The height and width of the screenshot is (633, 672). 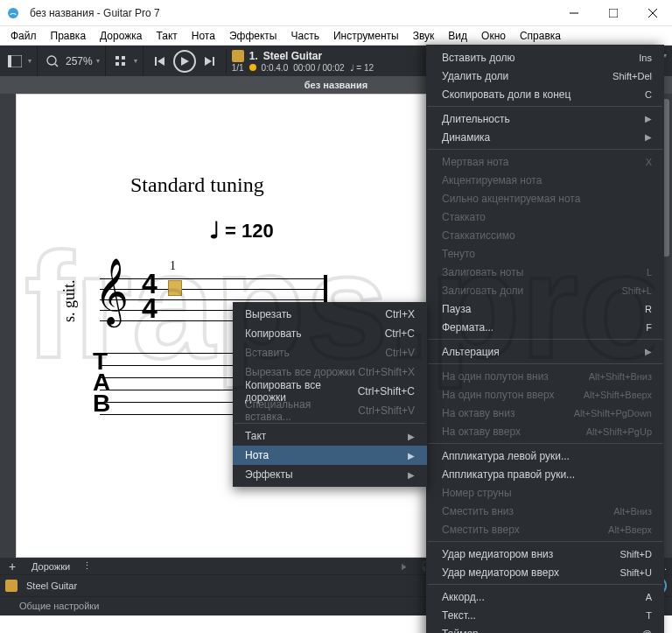 I want to click on submenu-item: Удар медиатором вверхShift+U, so click(x=545, y=573).